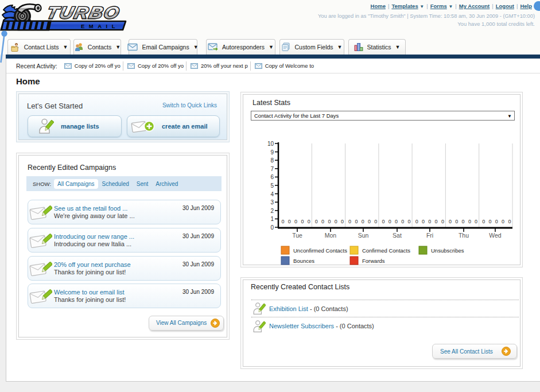 The width and height of the screenshot is (540, 392). What do you see at coordinates (374, 261) in the screenshot?
I see `svg-text: Forwards` at bounding box center [374, 261].